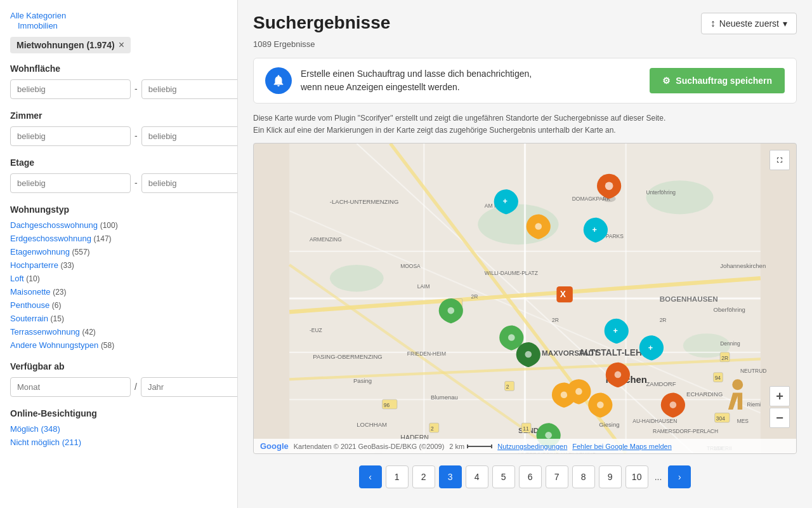  What do you see at coordinates (119, 284) in the screenshot?
I see `wohnungstyp-list: Dachgeschosswohnung (100)Erdgeschosswohn…` at bounding box center [119, 284].